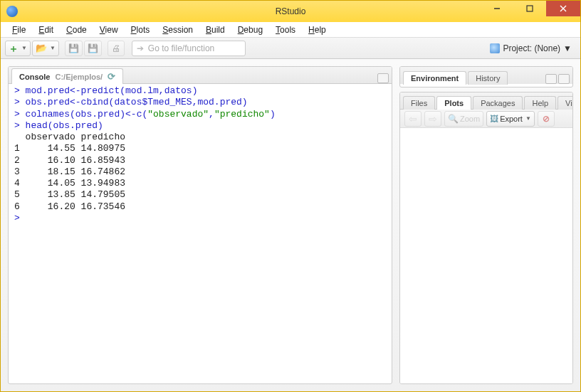 This screenshot has height=392, width=581. I want to click on menubar: File Edit Code View Plots Session Build …, so click(290, 30).